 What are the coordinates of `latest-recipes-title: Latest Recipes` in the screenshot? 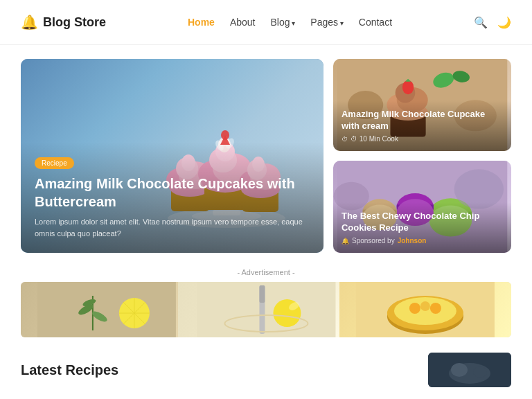 It's located at (69, 370).